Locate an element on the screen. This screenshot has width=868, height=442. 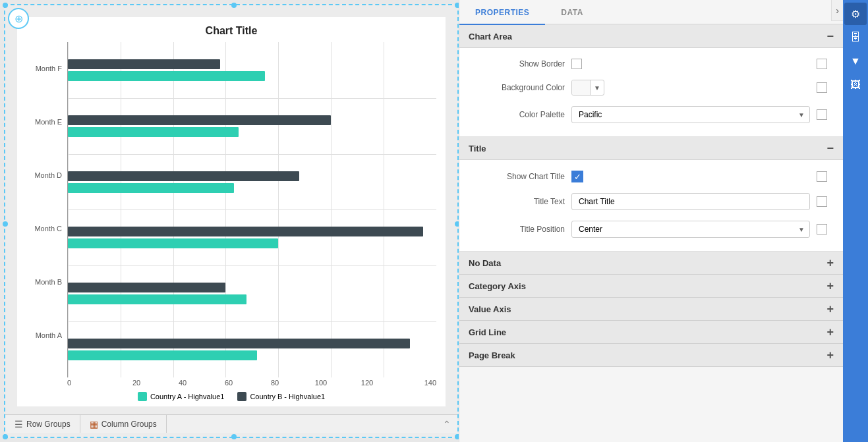
x-label: 80 is located at coordinates (275, 383).